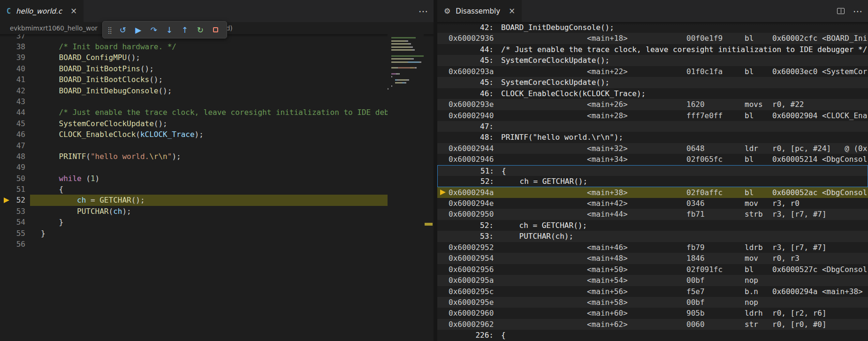 The image size is (868, 341). I want to click on disasm-instruction-row: 0x60002940<main+28>fff7e0ffbl0x60002904 …, so click(653, 115).